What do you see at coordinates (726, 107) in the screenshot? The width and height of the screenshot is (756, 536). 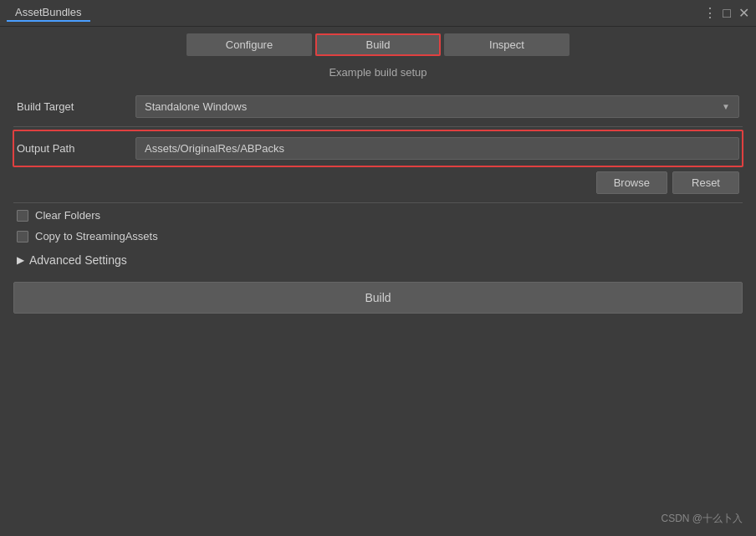 I see `dropdown-arrow-icon: ▼` at bounding box center [726, 107].